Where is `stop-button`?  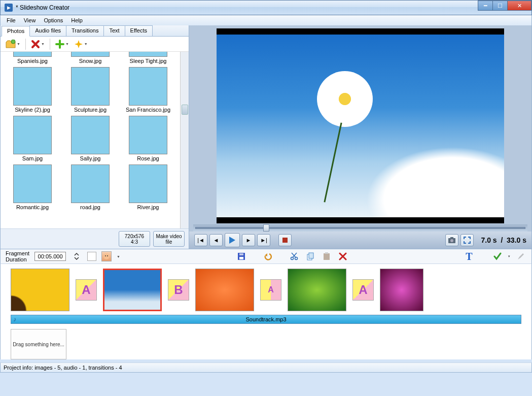 stop-button is located at coordinates (285, 240).